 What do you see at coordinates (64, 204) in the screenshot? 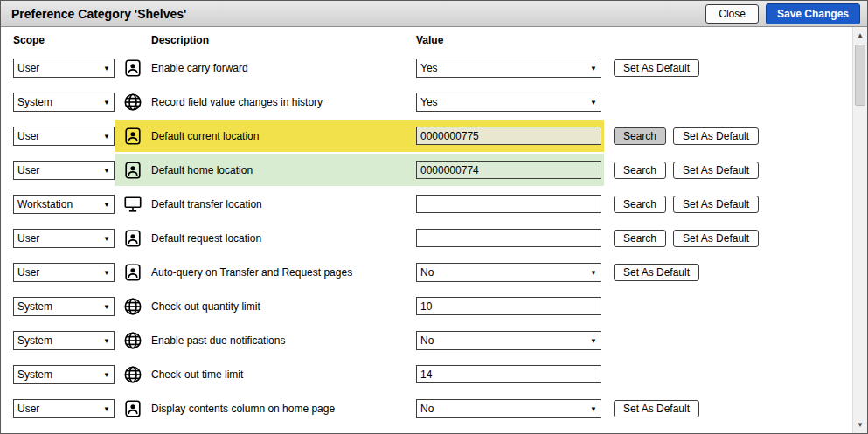
I see `scope-select: Workstation` at bounding box center [64, 204].